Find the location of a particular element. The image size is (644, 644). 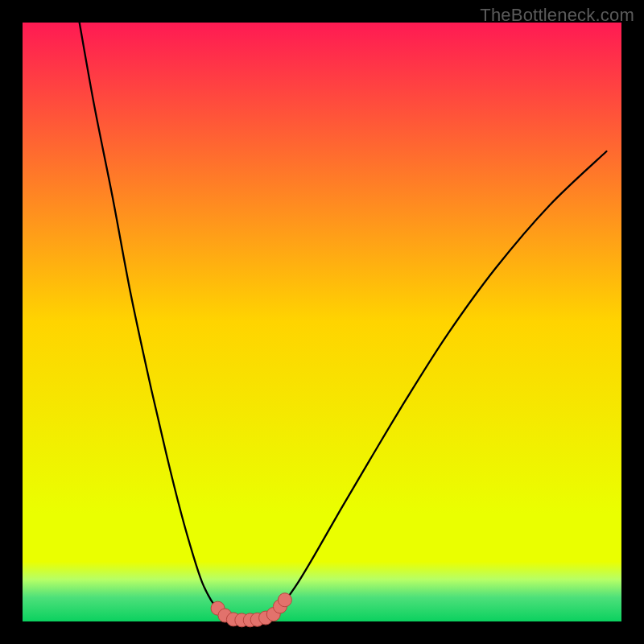

watermark-text: TheBottleneck.com is located at coordinates (557, 15).